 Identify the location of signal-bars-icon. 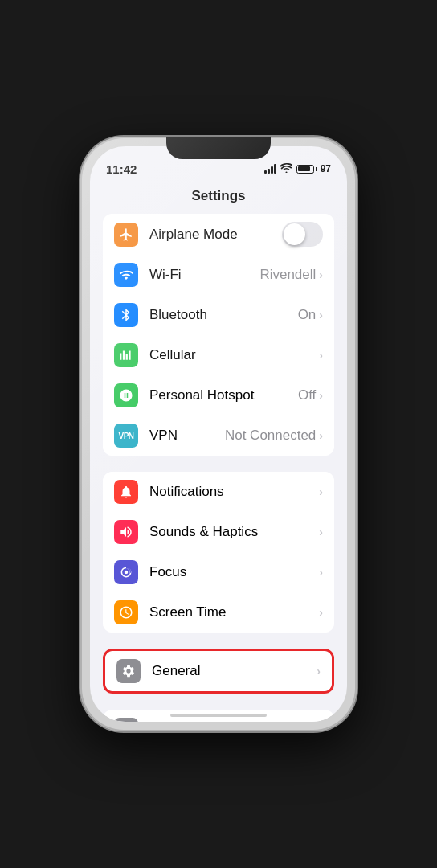
(270, 169).